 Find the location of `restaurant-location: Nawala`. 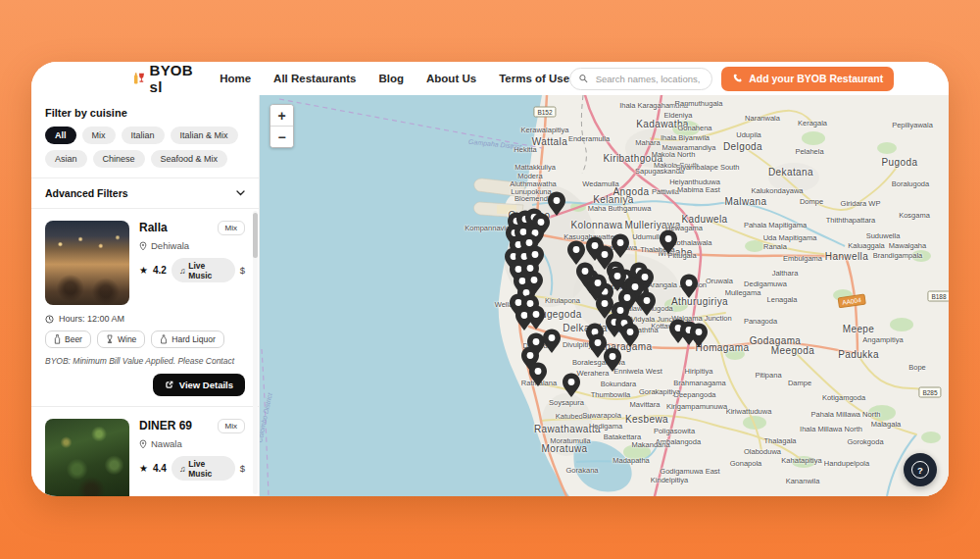

restaurant-location: Nawala is located at coordinates (167, 443).